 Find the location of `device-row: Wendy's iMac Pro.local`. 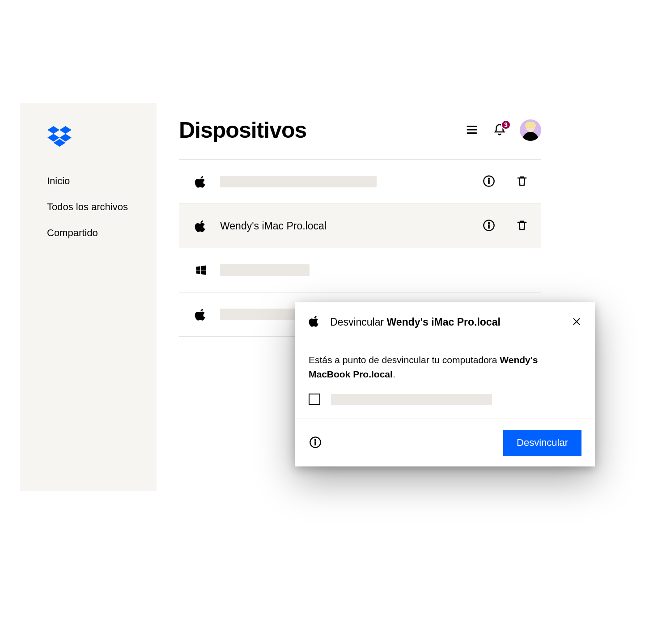

device-row: Wendy's iMac Pro.local is located at coordinates (360, 226).